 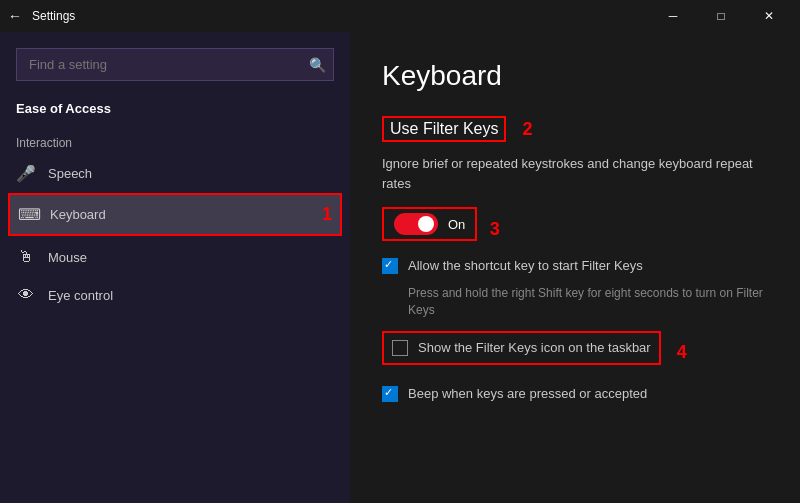 I want to click on close-button: ✕, so click(x=769, y=16).